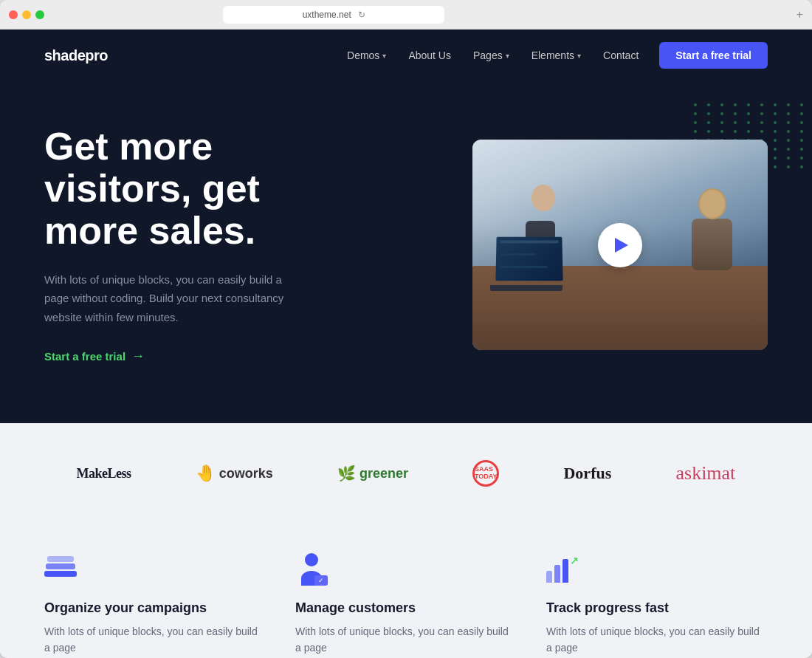 This screenshot has height=658, width=812. Describe the element at coordinates (492, 55) in the screenshot. I see `nav-item-pages: Pages ▾` at that location.